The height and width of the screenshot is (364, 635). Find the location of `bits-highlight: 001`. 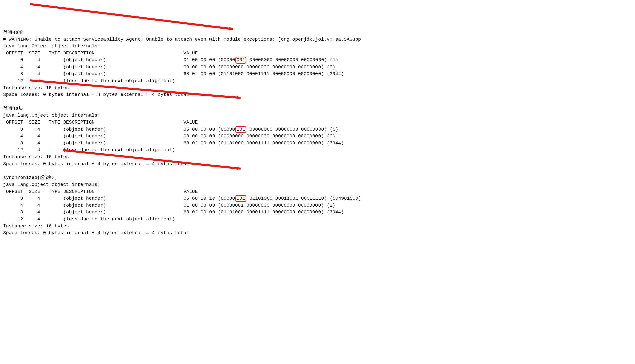

bits-highlight: 001 is located at coordinates (241, 60).